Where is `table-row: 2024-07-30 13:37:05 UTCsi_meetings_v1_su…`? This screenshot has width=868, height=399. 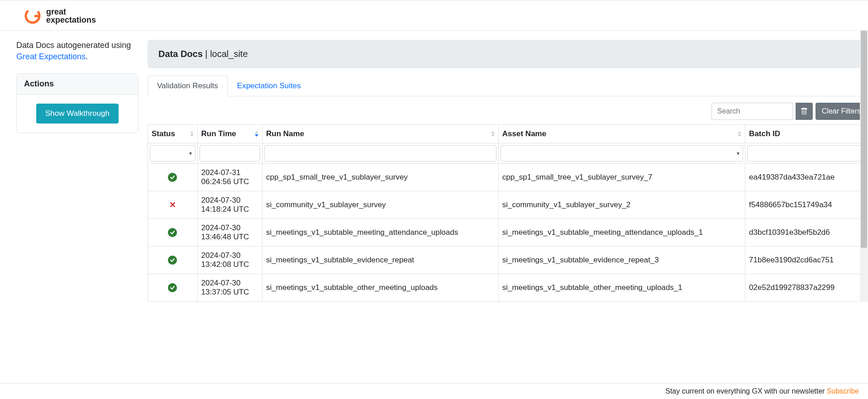
table-row: 2024-07-30 13:37:05 UTCsi_meetings_v1_su… is located at coordinates (508, 288).